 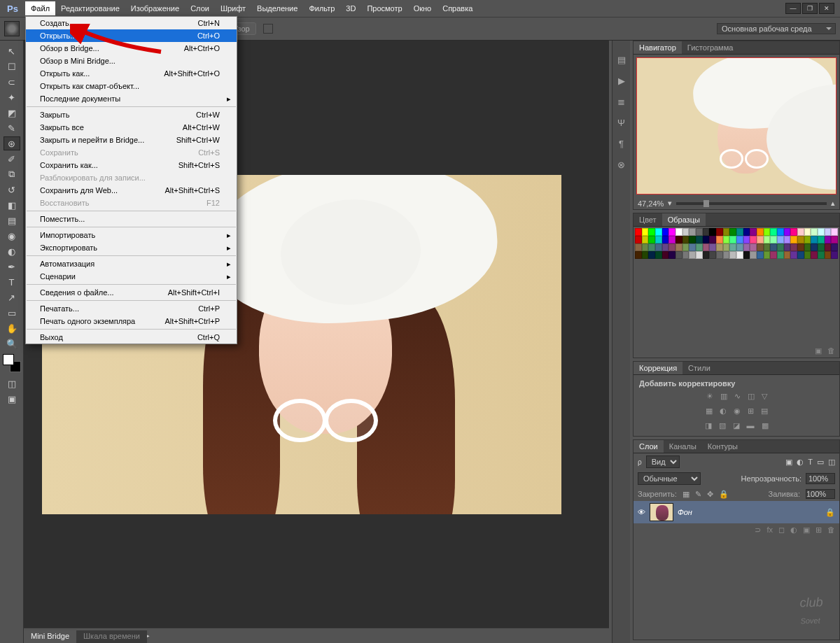 I want to click on lock-pos-icon: ✥, so click(x=710, y=494).